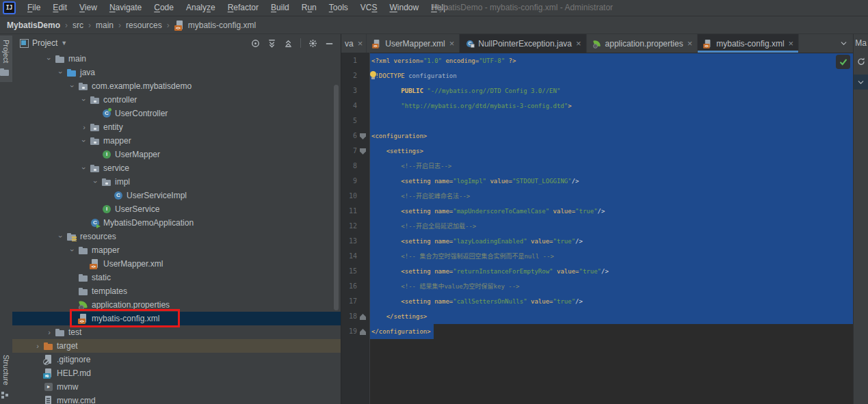 This screenshot has width=868, height=404. I want to click on menu-edit: Edit, so click(60, 8).